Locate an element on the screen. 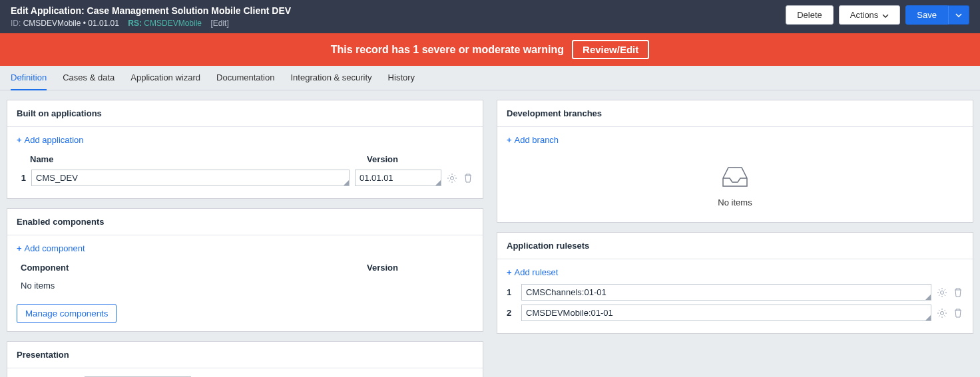  tab-wizard: Application wizard is located at coordinates (165, 81).